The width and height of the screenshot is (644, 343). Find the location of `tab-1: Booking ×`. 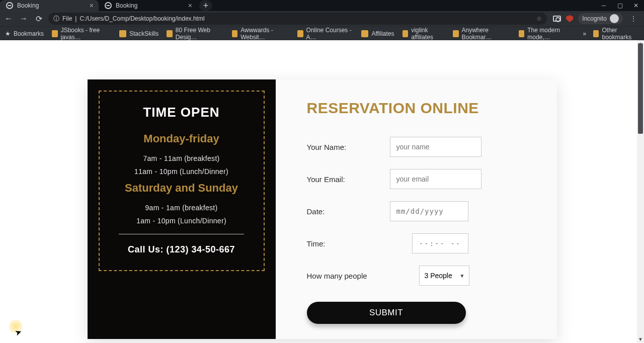

tab-1: Booking × is located at coordinates (49, 6).